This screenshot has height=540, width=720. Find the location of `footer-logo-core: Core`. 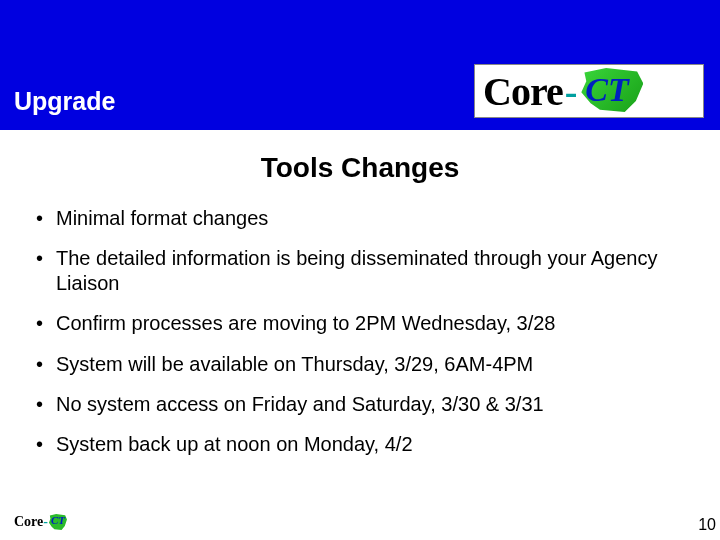

footer-logo-core: Core is located at coordinates (28, 522).